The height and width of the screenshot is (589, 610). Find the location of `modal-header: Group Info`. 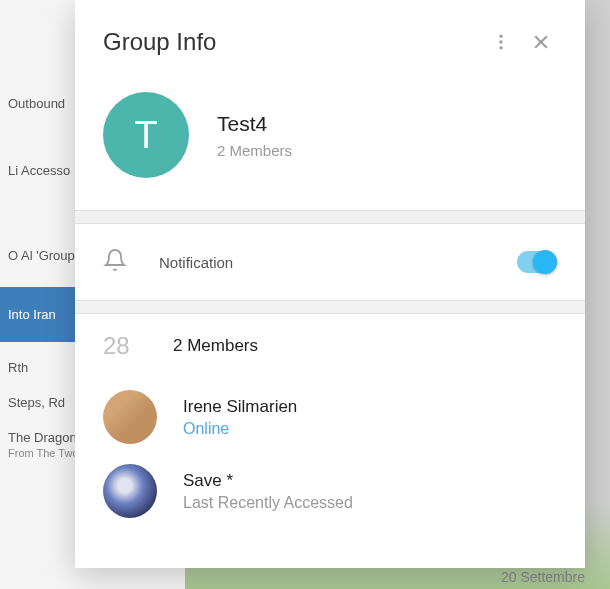

modal-header: Group Info is located at coordinates (330, 37).